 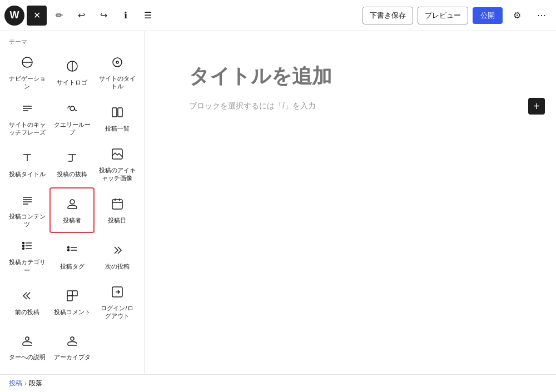 I want to click on block-icon-posttag, so click(x=72, y=251).